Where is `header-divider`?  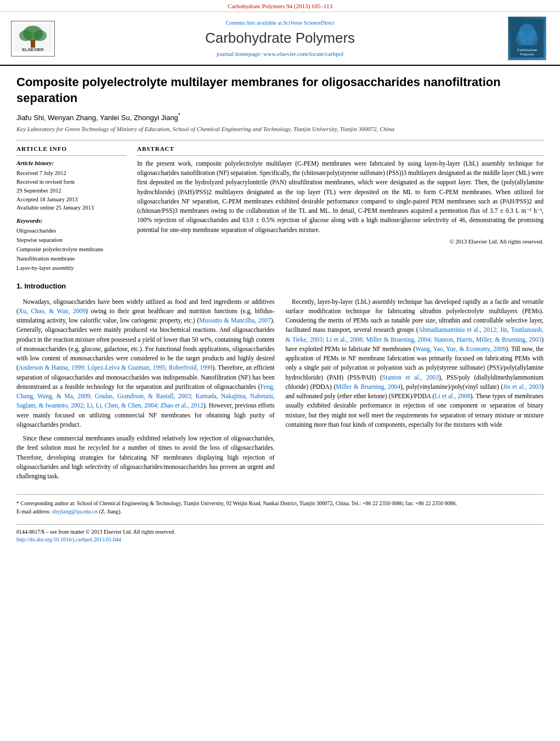 header-divider is located at coordinates (280, 140).